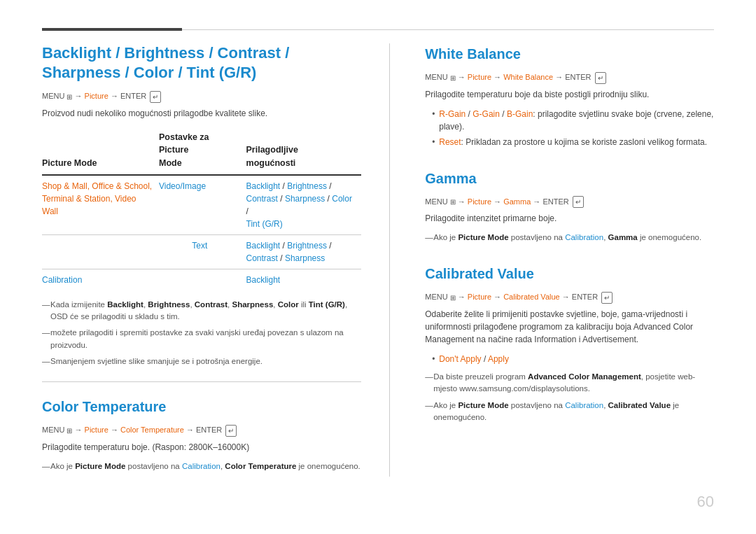 The width and height of the screenshot is (756, 534). I want to click on ct-picture-link: Picture, so click(97, 430).